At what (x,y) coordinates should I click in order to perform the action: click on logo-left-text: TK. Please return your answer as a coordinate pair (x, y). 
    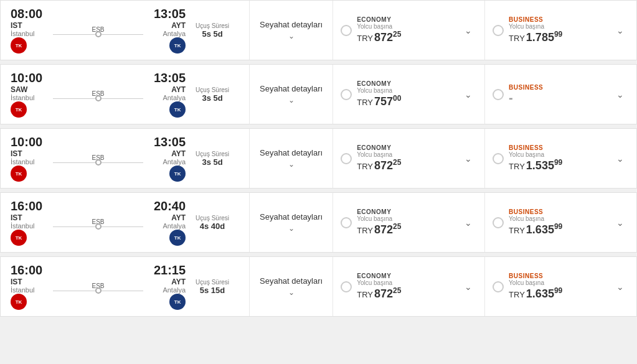
    Looking at the image, I should click on (19, 174).